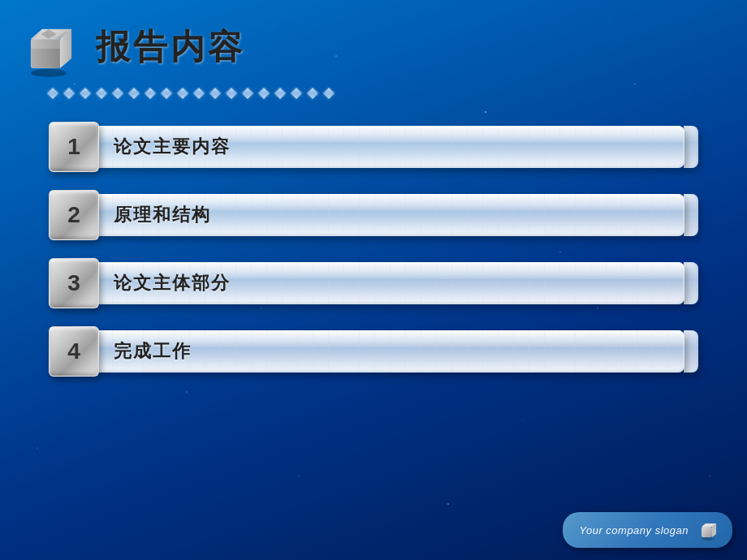  What do you see at coordinates (374, 283) in the screenshot?
I see `menu-item-3: 3 论文主体部分` at bounding box center [374, 283].